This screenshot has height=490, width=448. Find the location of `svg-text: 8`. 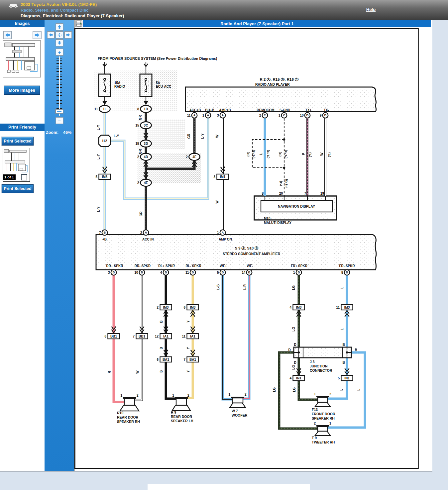

svg-text: 8 is located at coordinates (138, 109).